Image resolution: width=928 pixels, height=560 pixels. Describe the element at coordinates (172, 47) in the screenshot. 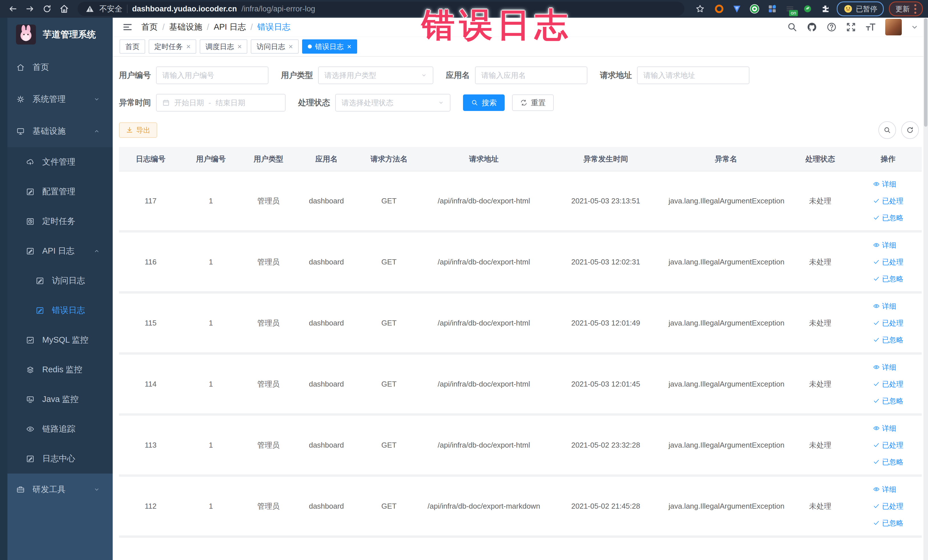

I see `tab-scheduled-tasks: 定时任务 ×` at that location.